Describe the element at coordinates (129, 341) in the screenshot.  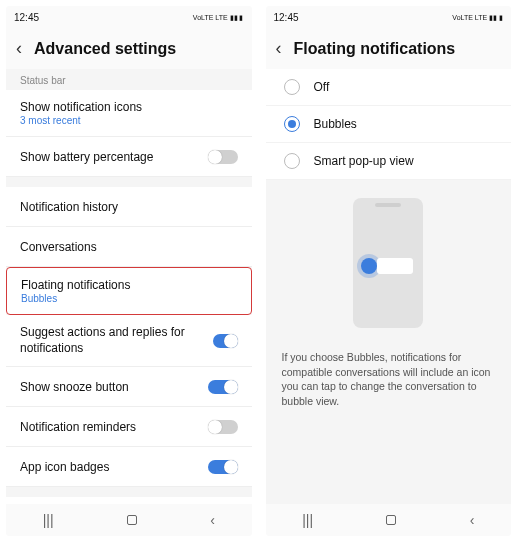
I see `row-suggest-actions: Suggest actions and replies for notifica…` at that location.